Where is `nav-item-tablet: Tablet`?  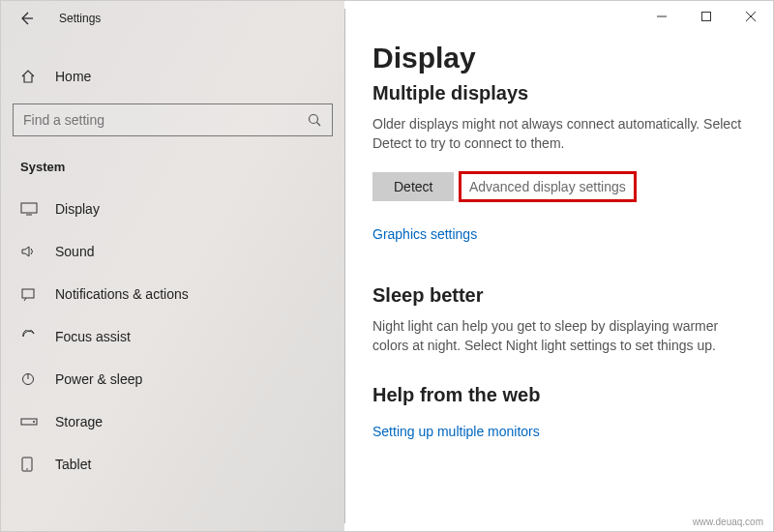 nav-item-tablet: Tablet is located at coordinates (172, 464).